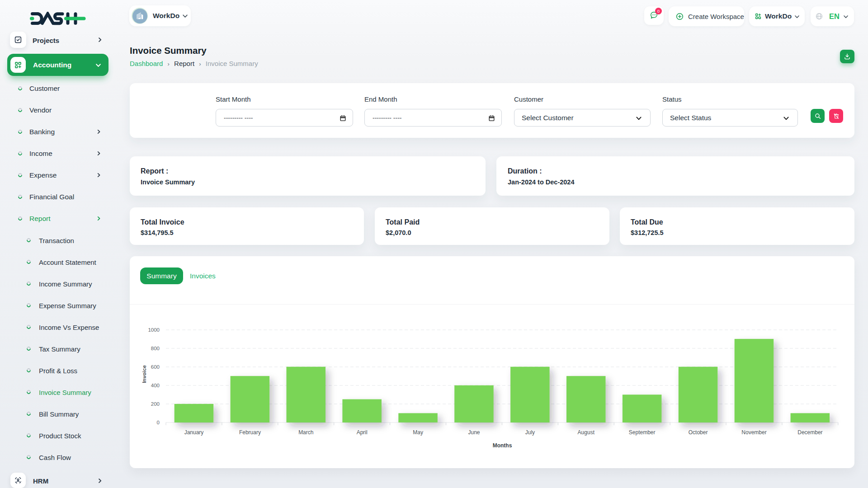 The height and width of the screenshot is (488, 868). Describe the element at coordinates (698, 432) in the screenshot. I see `svg-text: October` at that location.